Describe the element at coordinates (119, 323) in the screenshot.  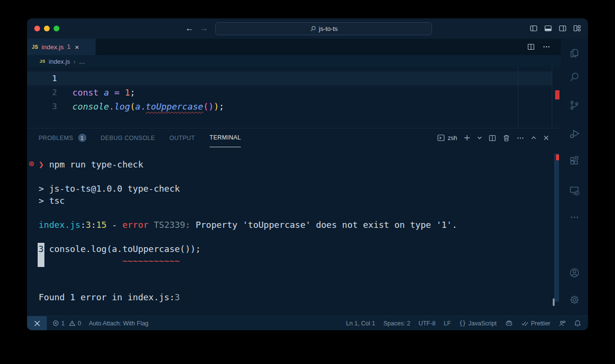
I see `auto-attach-status: Auto Attach: With Flag` at that location.